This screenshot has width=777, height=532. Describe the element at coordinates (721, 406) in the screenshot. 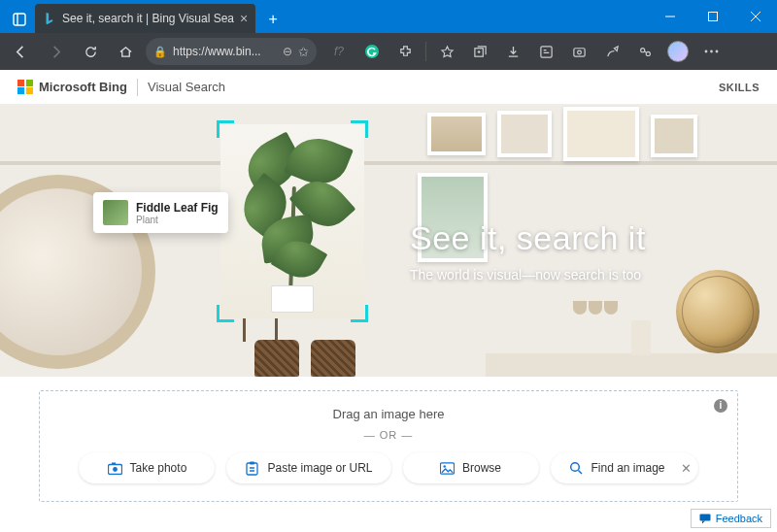

I see `info-icon: i` at that location.